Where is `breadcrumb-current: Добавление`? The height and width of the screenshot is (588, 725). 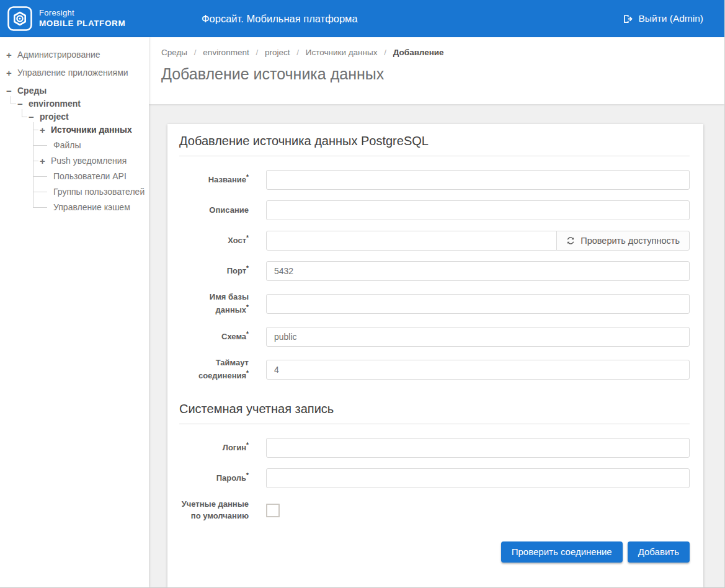
breadcrumb-current: Добавление is located at coordinates (419, 52).